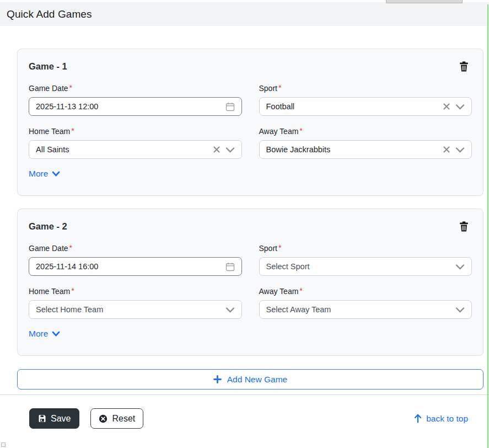 This screenshot has height=448, width=489. I want to click on game-2-game-date-field: Game Date* 2025-11-14 16:00, so click(136, 260).